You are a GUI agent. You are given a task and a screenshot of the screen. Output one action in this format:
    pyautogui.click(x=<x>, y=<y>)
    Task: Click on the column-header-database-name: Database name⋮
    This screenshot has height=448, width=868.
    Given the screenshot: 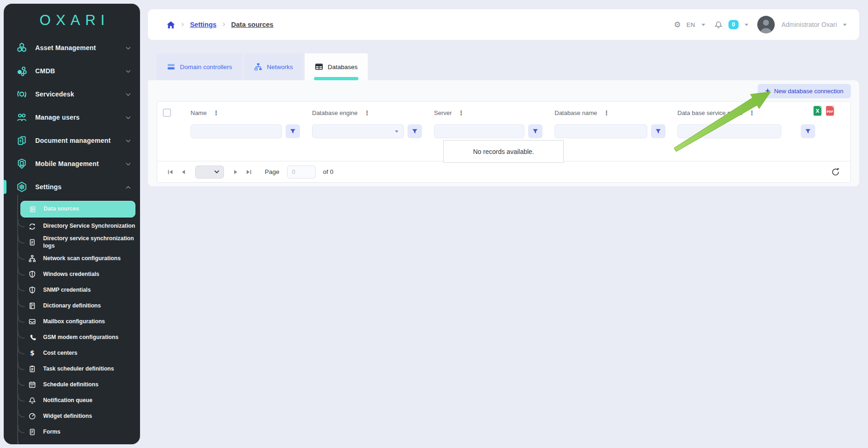 What is the action you would take?
    pyautogui.click(x=616, y=113)
    